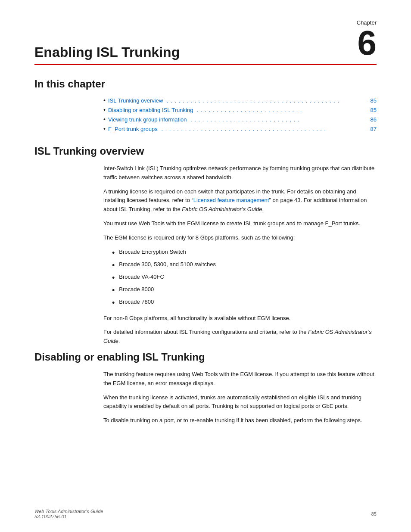 This screenshot has width=411, height=532. I want to click on toc-item-4: • F_Port trunk groups . . . . . . . . . …, so click(240, 129).